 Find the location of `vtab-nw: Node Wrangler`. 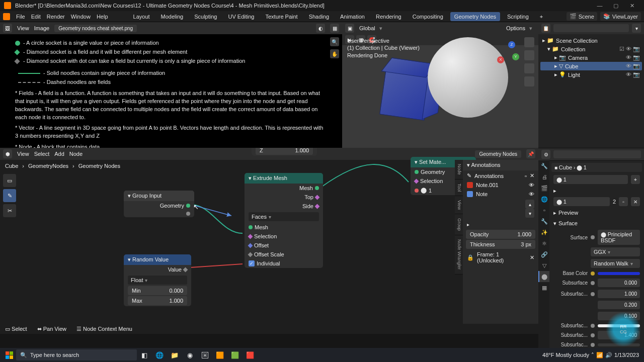

vtab-nw: Node Wrangler is located at coordinates (459, 254).